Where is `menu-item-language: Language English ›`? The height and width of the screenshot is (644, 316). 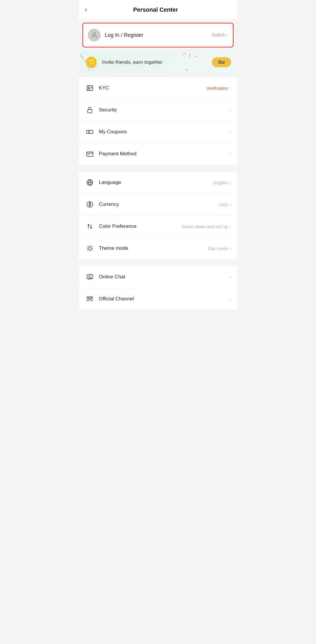 menu-item-language: Language English › is located at coordinates (158, 182).